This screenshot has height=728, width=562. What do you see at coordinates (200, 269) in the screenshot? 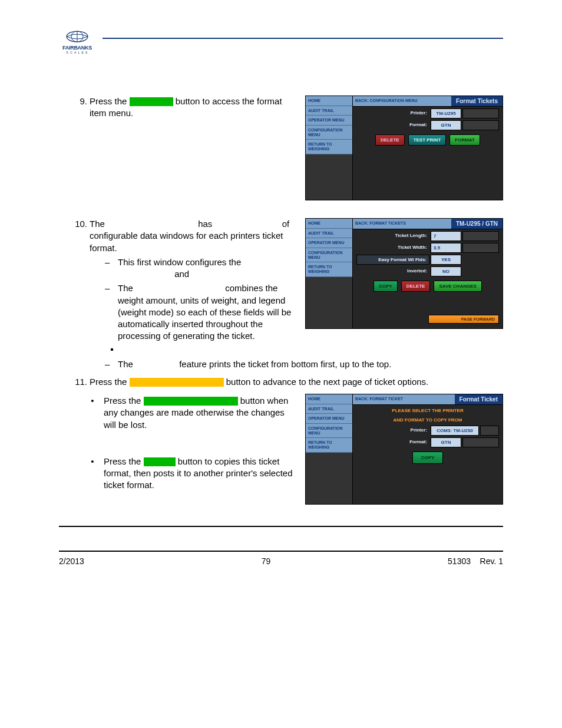
I see `step-10-sub-1: – This first window configures the and` at bounding box center [200, 269].